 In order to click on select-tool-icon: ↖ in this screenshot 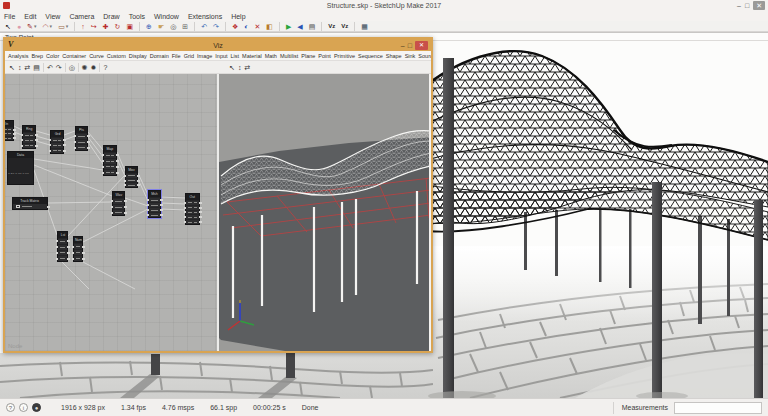, I will do `click(8, 26)`.